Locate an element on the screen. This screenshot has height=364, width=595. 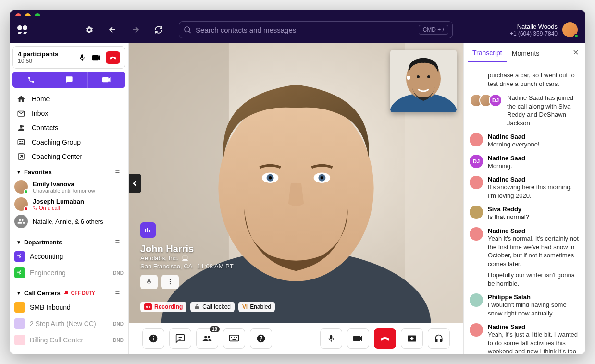
laptop-icon is located at coordinates (185, 258).